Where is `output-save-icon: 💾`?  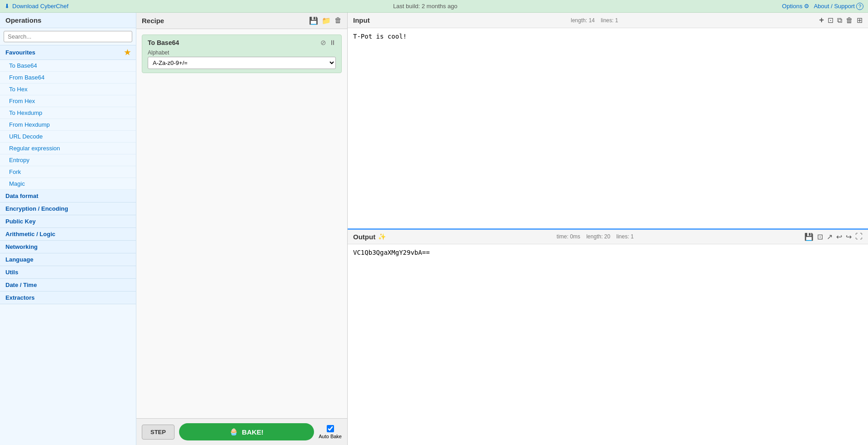 output-save-icon: 💾 is located at coordinates (809, 237).